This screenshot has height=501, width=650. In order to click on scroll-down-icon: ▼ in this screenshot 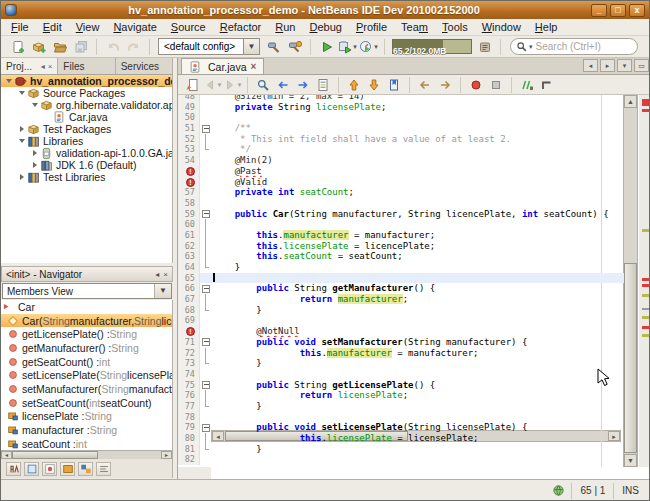, I will do `click(630, 460)`.